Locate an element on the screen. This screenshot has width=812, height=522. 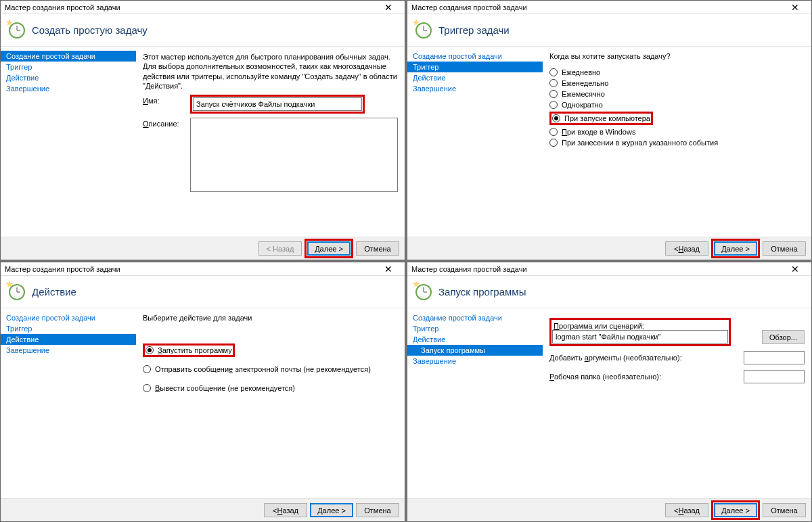
wizard-content: Когда вы хотите запускать задачу? Ежедне… is located at coordinates (677, 142).